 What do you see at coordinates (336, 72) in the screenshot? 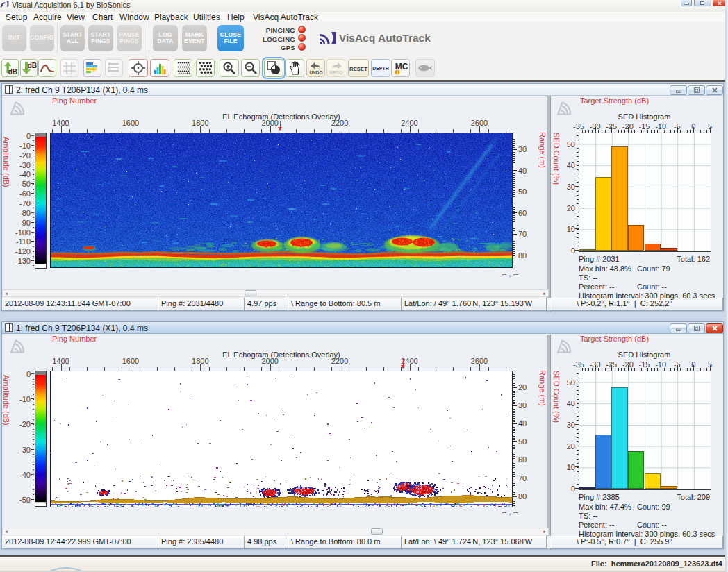
I see `svg-text: REDO` at bounding box center [336, 72].